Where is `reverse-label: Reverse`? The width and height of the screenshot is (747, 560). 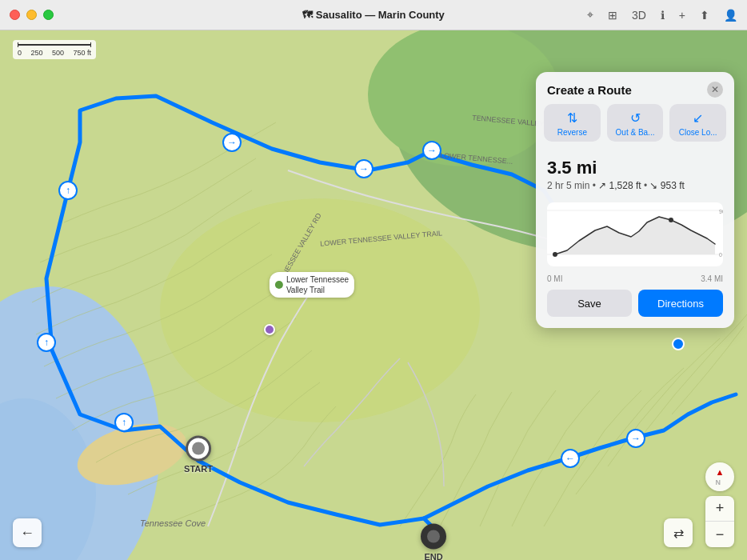 reverse-label: Reverse is located at coordinates (573, 133).